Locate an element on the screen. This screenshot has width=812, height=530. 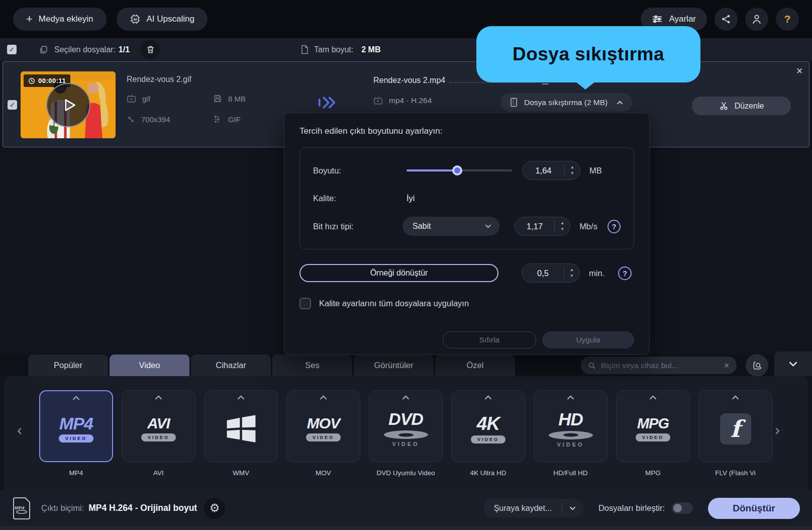
format-flv: f is located at coordinates (736, 426).